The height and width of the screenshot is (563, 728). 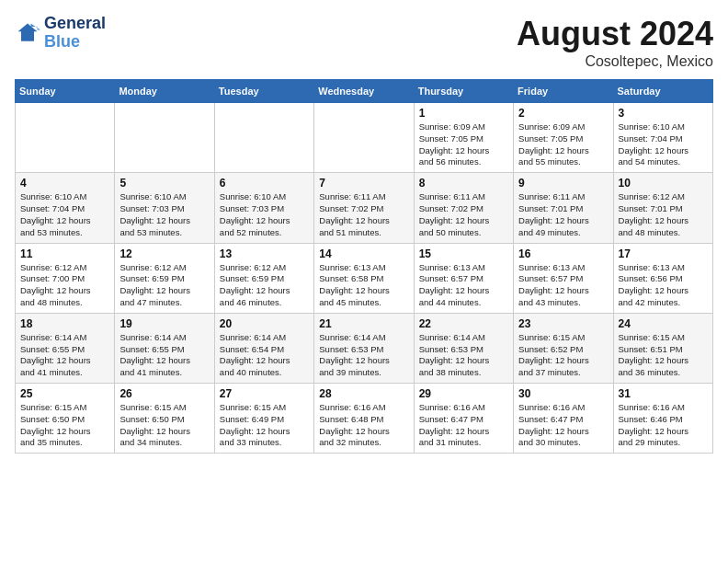 What do you see at coordinates (61, 33) in the screenshot?
I see `logo: GeneralBlue` at bounding box center [61, 33].